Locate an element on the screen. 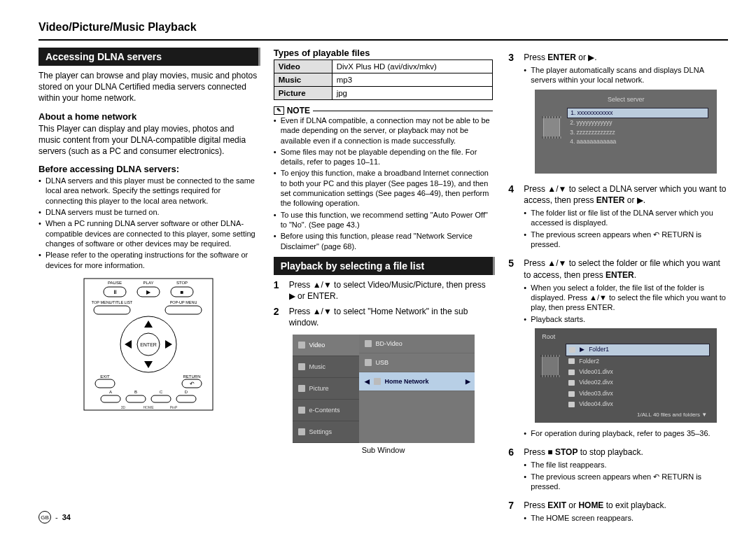 This screenshot has width=756, height=534. svg-text: 3D is located at coordinates (123, 407).